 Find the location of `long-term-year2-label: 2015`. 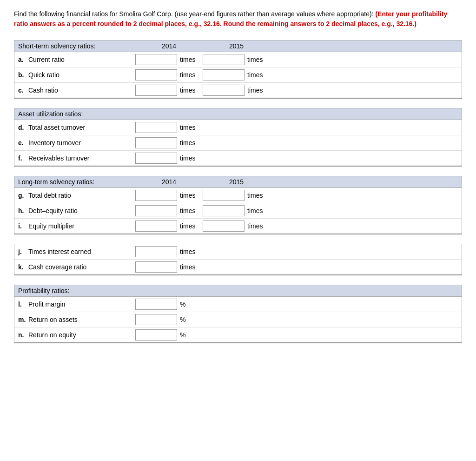

long-term-year2-label: 2015 is located at coordinates (236, 182).